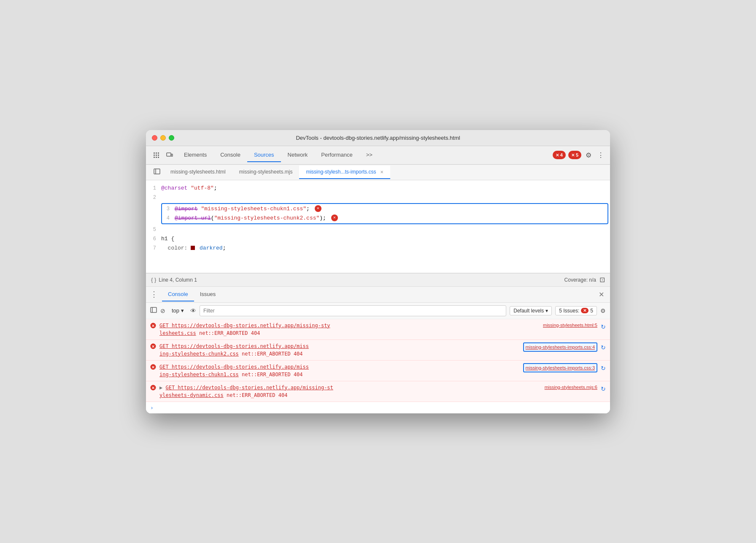 The width and height of the screenshot is (756, 543). What do you see at coordinates (154, 138) in the screenshot?
I see `close-button` at bounding box center [154, 138].